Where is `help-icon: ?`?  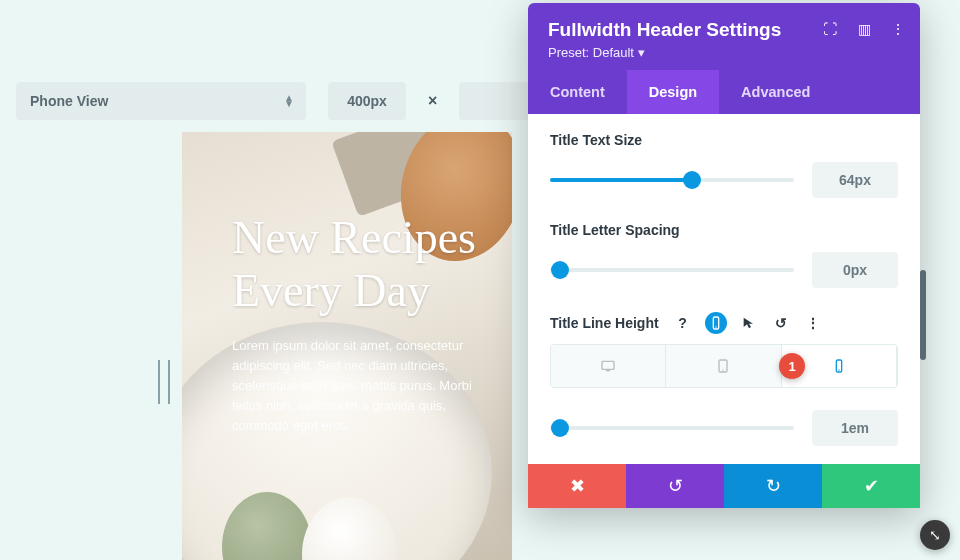
help-icon: ? is located at coordinates (683, 323).